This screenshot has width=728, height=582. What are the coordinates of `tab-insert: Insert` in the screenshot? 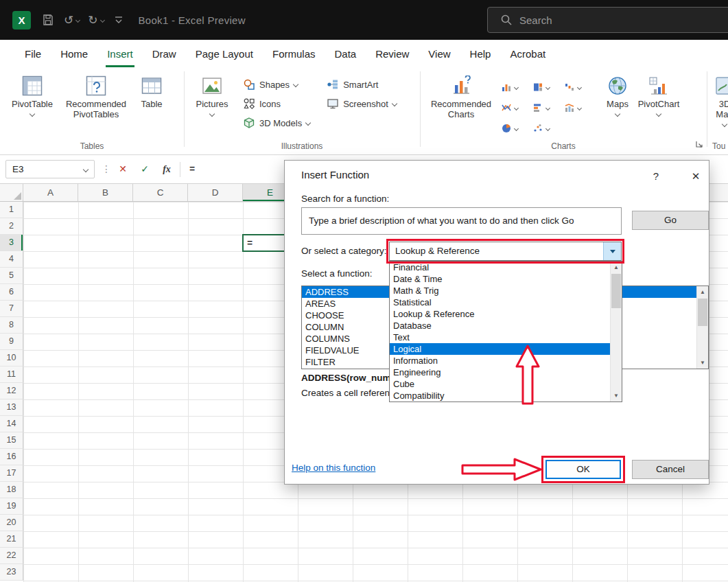 It's located at (120, 54).